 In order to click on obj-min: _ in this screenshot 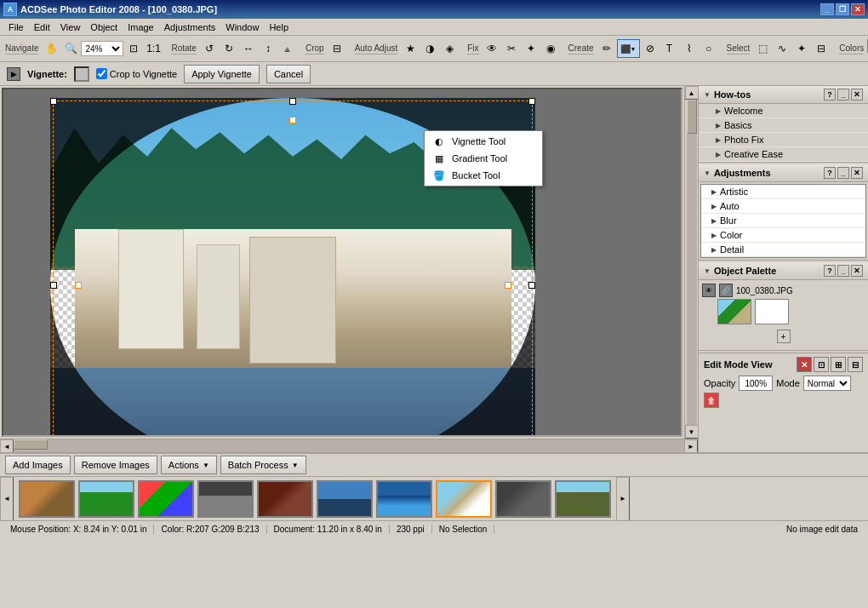, I will do `click(843, 271)`.